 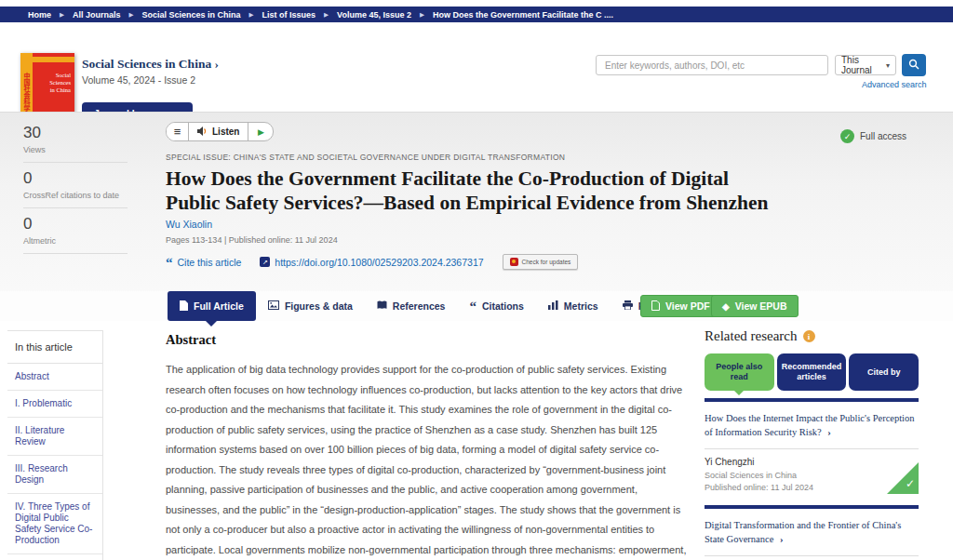 What do you see at coordinates (75, 179) in the screenshot?
I see `crossref-count: 0` at bounding box center [75, 179].